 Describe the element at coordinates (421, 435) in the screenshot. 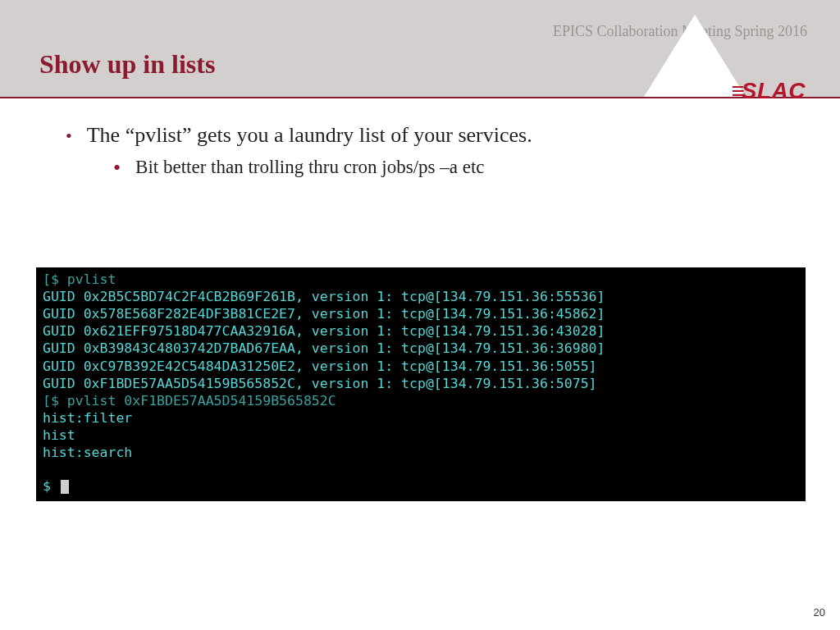

I see `terminal-line: hist` at that location.